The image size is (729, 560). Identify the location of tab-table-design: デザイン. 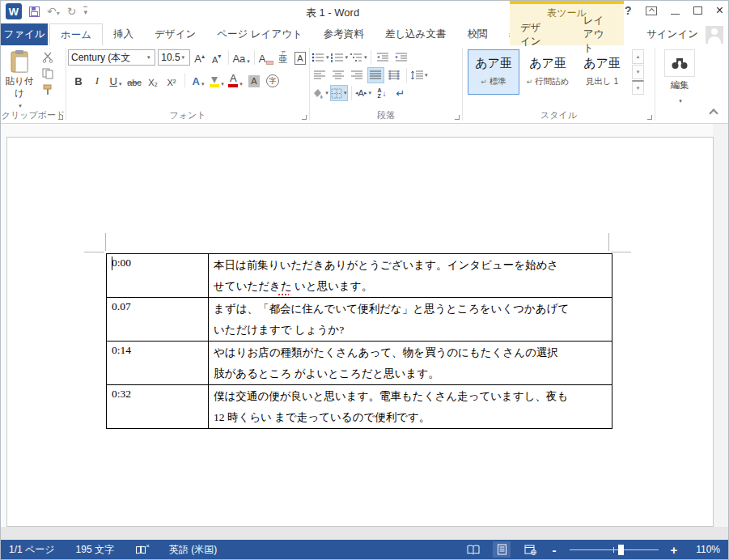
(532, 35).